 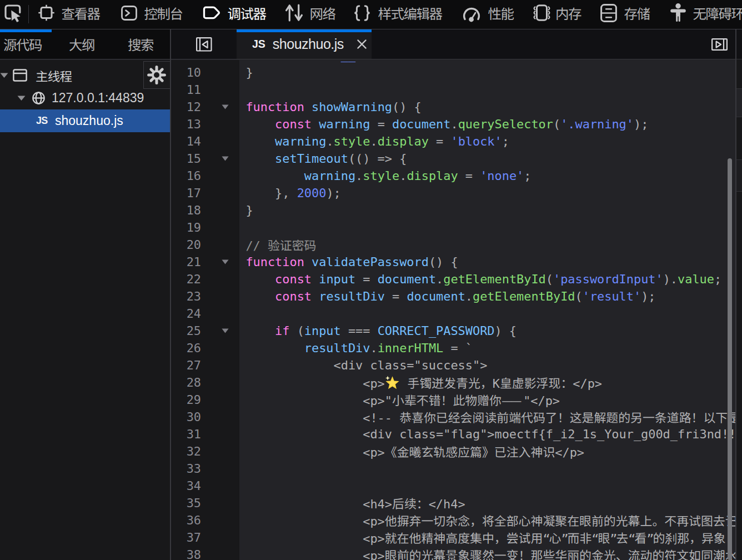 I want to click on line-number: 37, so click(x=187, y=538).